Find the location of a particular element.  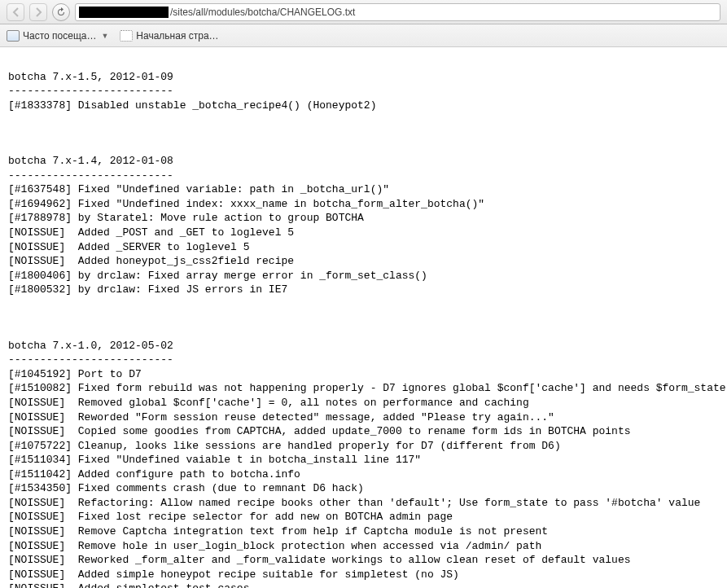

changelog-line: [NOISSUE] Added simpletest test cases is located at coordinates (129, 585).